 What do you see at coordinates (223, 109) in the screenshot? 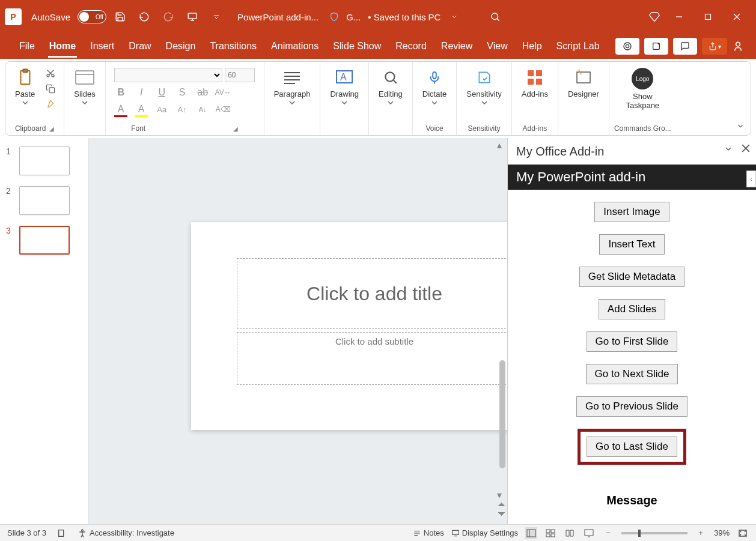
I see `clear-formatting-button: A⌫` at bounding box center [223, 109].